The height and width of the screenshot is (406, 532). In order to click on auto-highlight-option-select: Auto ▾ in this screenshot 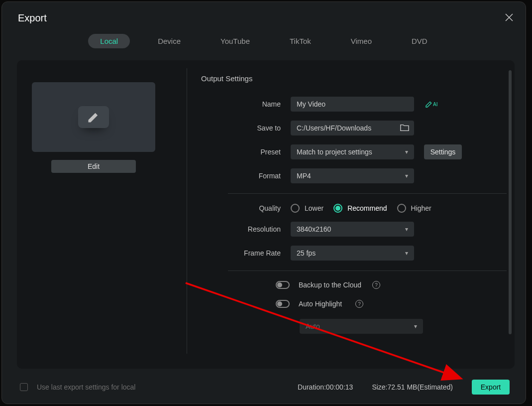, I will do `click(361, 326)`.